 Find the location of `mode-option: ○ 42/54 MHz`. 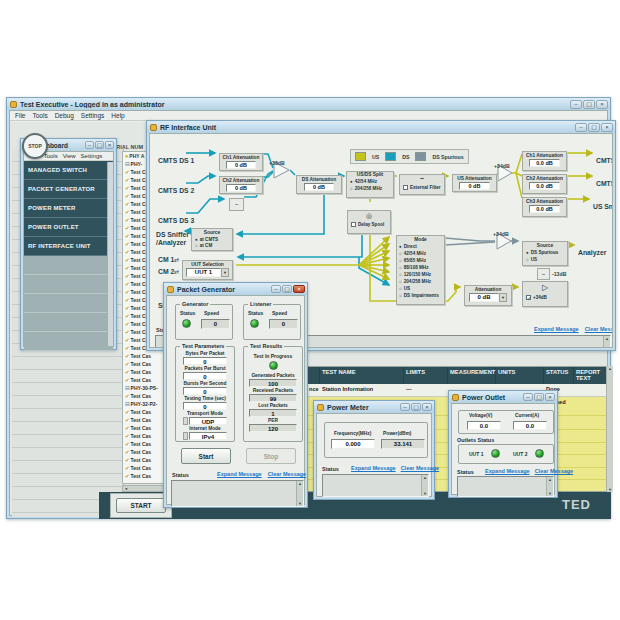

mode-option: ○ 42/54 MHz is located at coordinates (420, 254).